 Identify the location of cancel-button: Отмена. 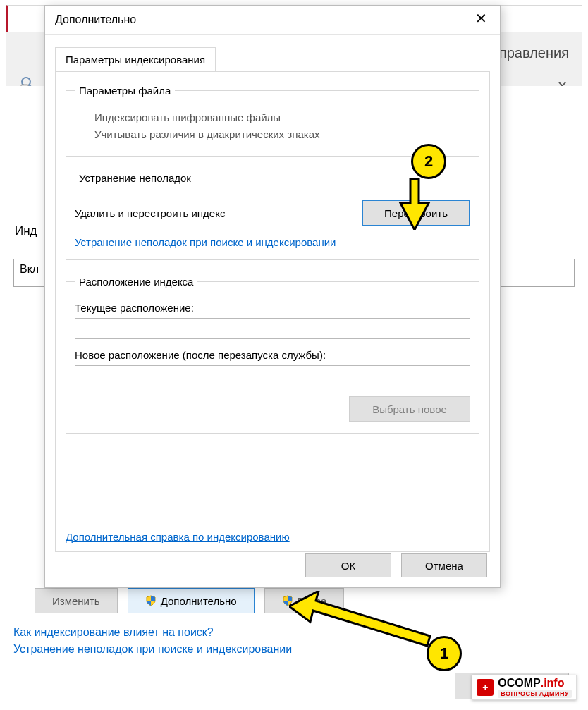
(444, 565).